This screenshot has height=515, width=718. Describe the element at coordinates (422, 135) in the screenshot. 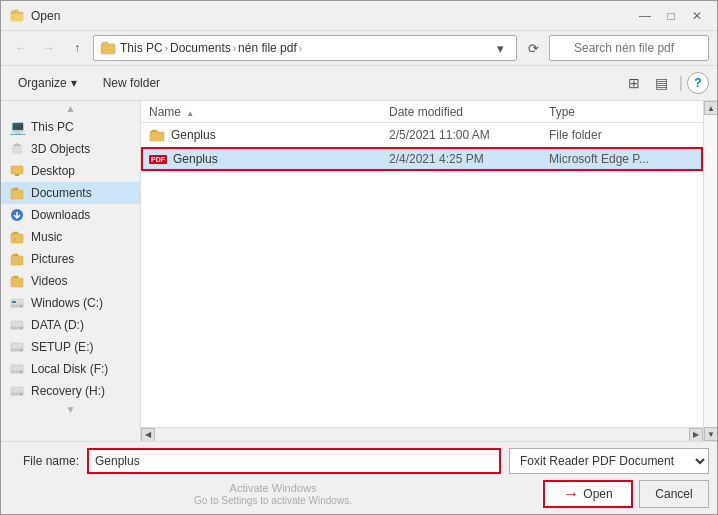

I see `table-row: Genplus 2/5/2021 11:00 AM File folder` at that location.